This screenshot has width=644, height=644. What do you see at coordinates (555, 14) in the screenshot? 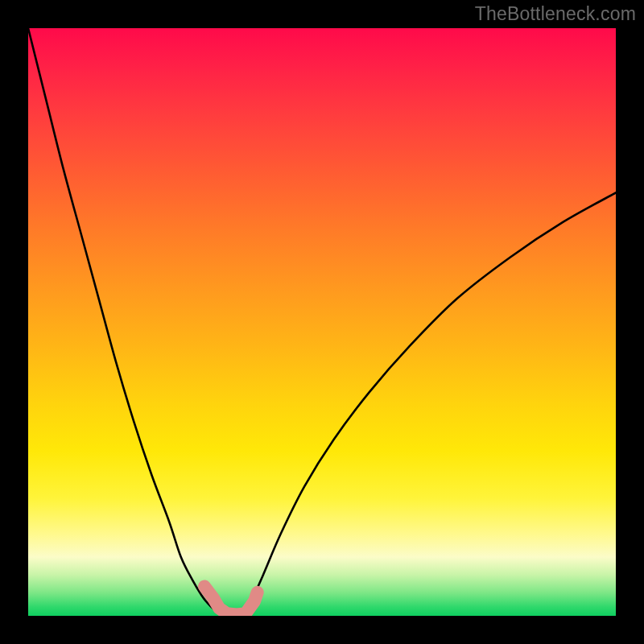
I see `watermark-text: TheBottleneck.com` at bounding box center [555, 14].